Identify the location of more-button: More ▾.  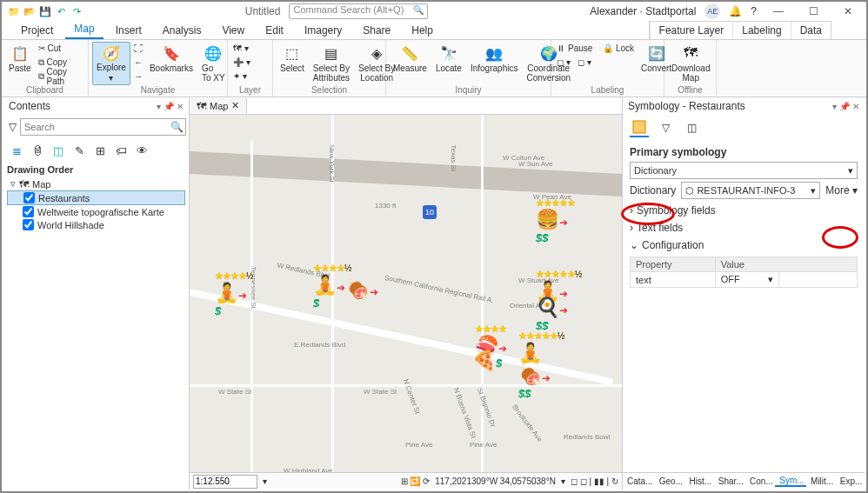
(842, 190).